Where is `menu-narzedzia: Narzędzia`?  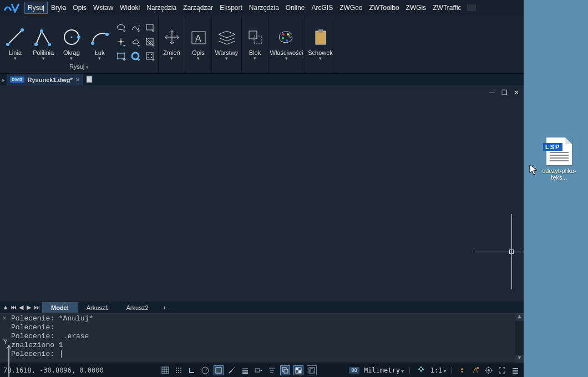
menu-narzedzia: Narzędzia is located at coordinates (161, 8).